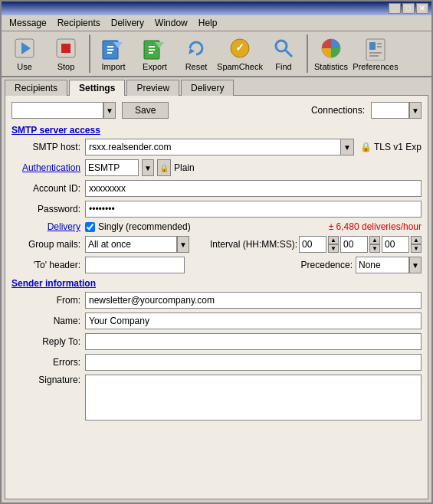 This screenshot has height=504, width=433. I want to click on password-row: Password:, so click(216, 209).